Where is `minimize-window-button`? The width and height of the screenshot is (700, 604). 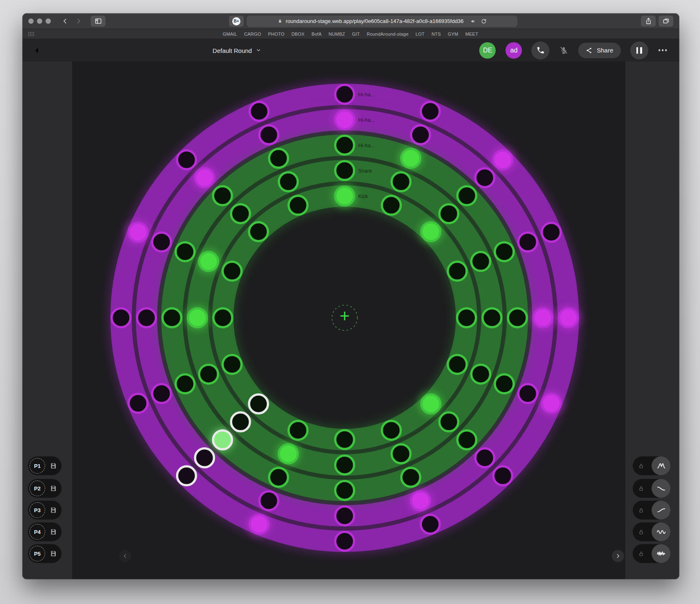 minimize-window-button is located at coordinates (39, 21).